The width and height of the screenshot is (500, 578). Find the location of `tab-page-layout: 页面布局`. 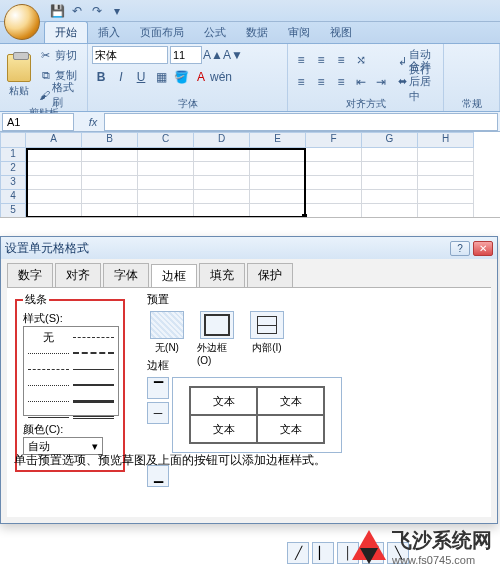

tab-page-layout: 页面布局 is located at coordinates (162, 32).